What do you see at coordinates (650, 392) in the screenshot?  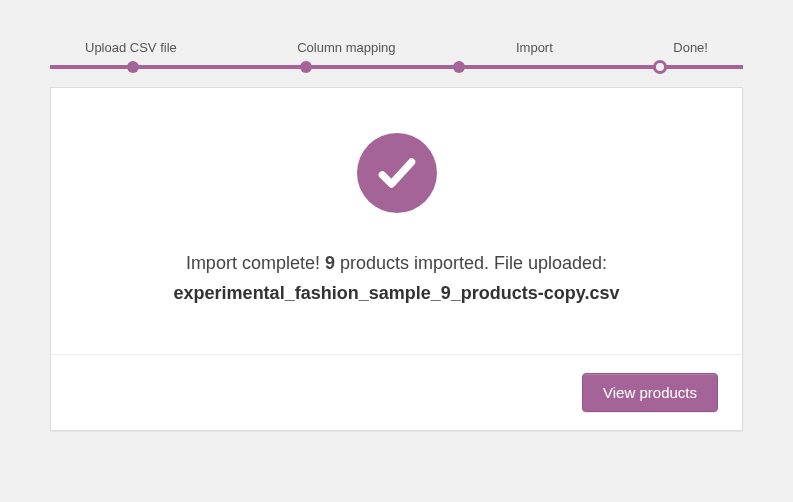 I see `view-products-button: View products` at bounding box center [650, 392].